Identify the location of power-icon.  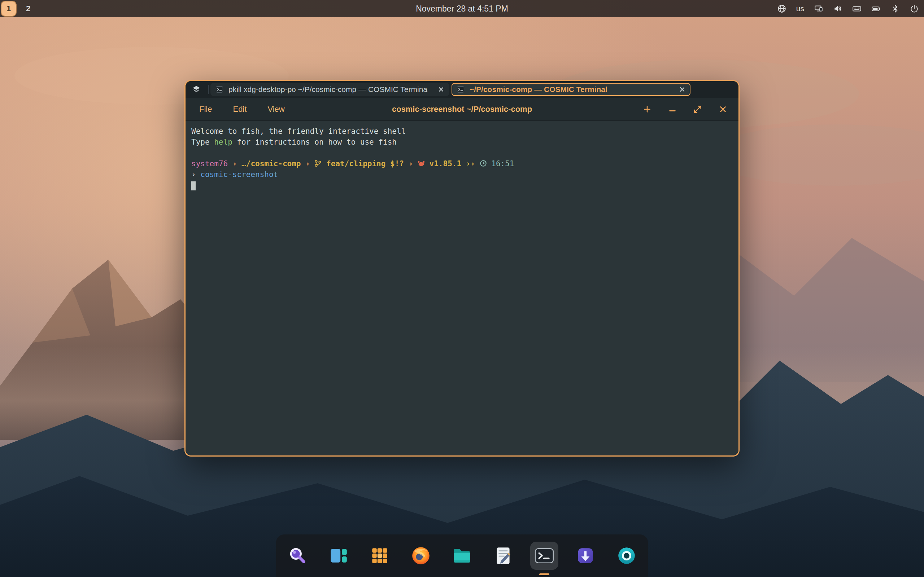
(914, 8).